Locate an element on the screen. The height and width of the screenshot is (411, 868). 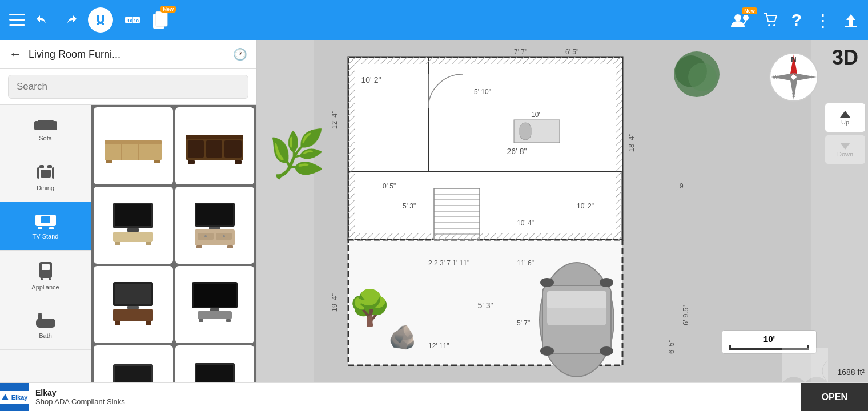
undo-button is located at coordinates (43, 20).